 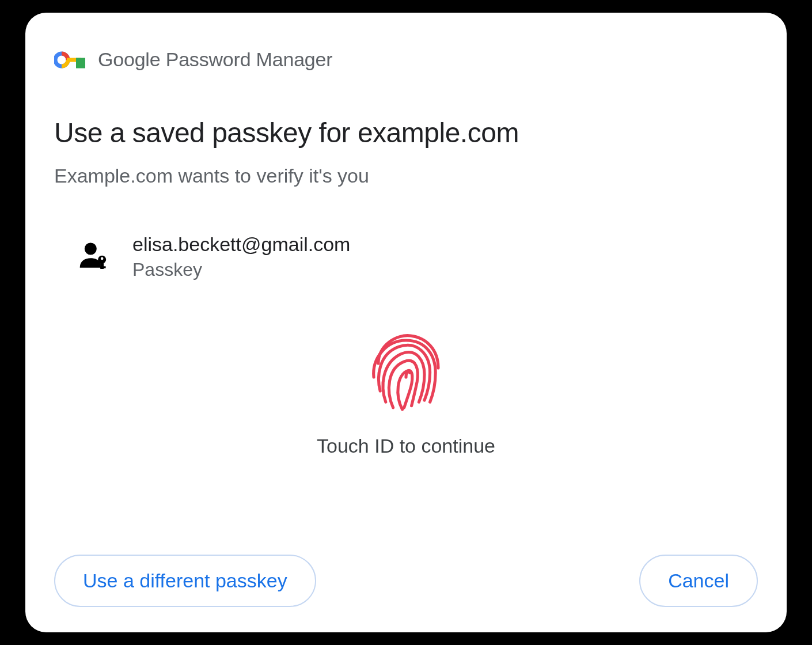 What do you see at coordinates (241, 244) in the screenshot?
I see `account-email: elisa.beckett@gmail.com` at bounding box center [241, 244].